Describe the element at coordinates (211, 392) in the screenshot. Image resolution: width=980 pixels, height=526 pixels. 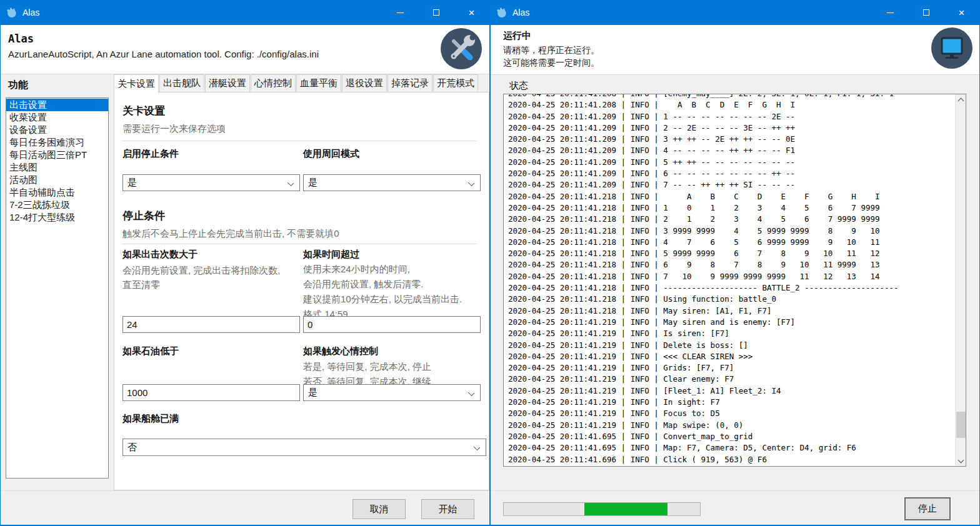
I see `if-oil-input` at that location.